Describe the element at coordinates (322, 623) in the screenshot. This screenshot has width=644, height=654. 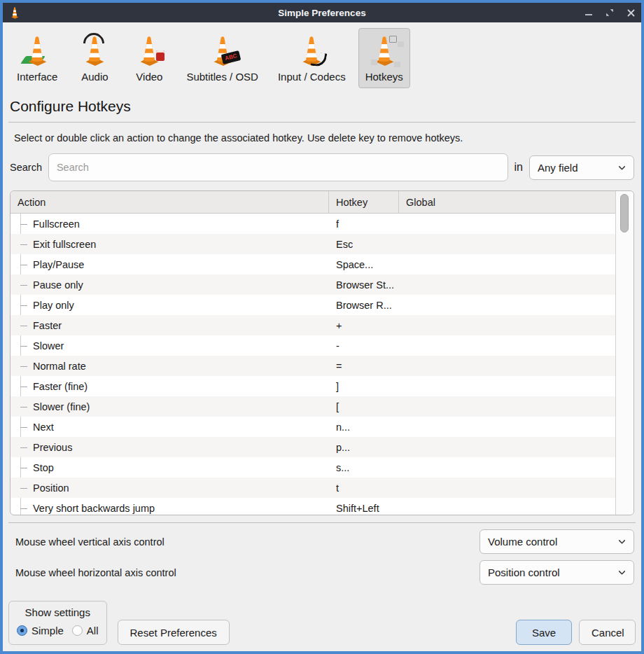
I see `footer-bar: Show settings SimpleAll Reset Preference…` at that location.